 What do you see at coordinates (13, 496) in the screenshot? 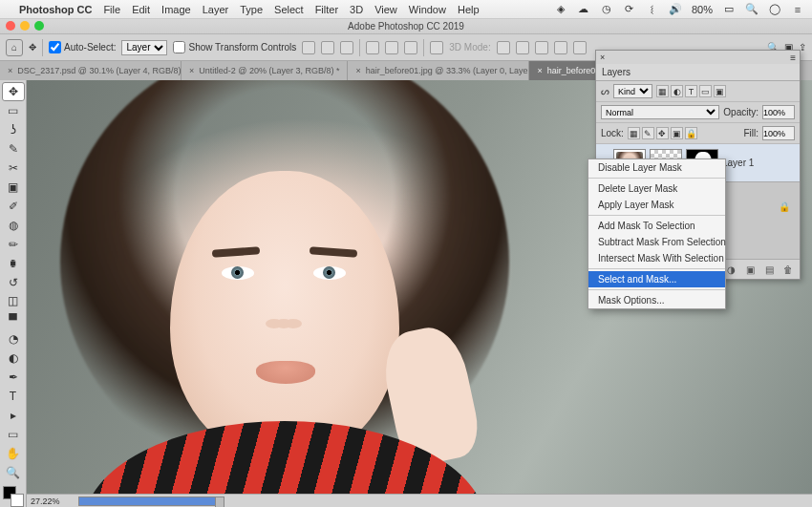
I see `color-swatches` at bounding box center [13, 496].